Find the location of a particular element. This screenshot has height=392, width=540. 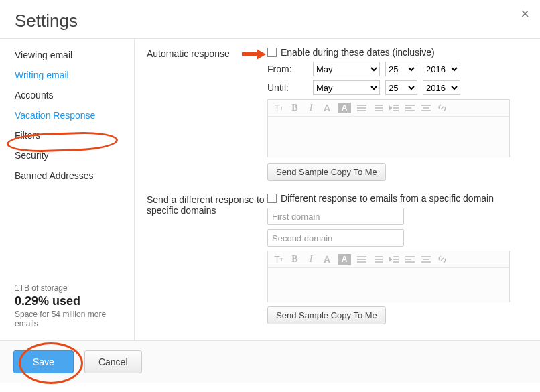

until-month-select: May is located at coordinates (346, 88).